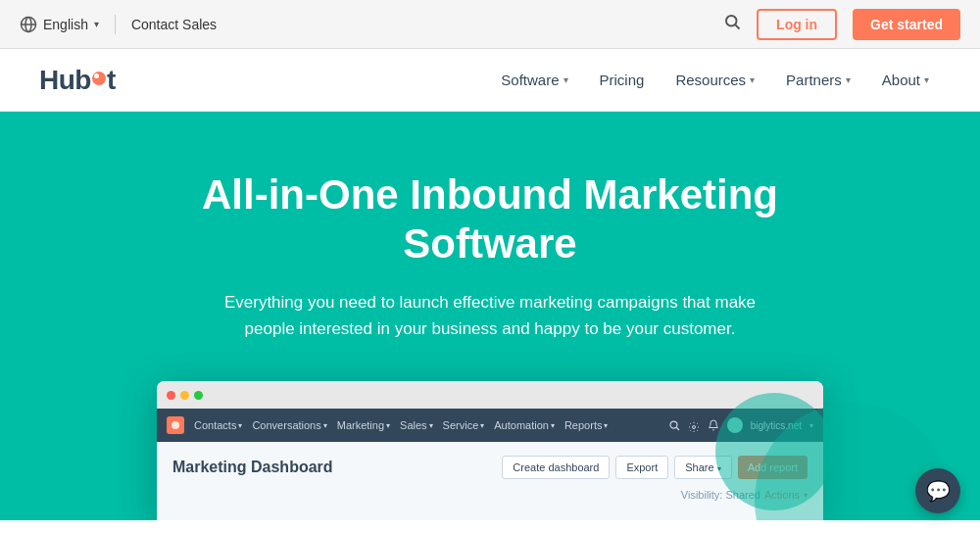  I want to click on chat-bubble: 💬, so click(938, 491).